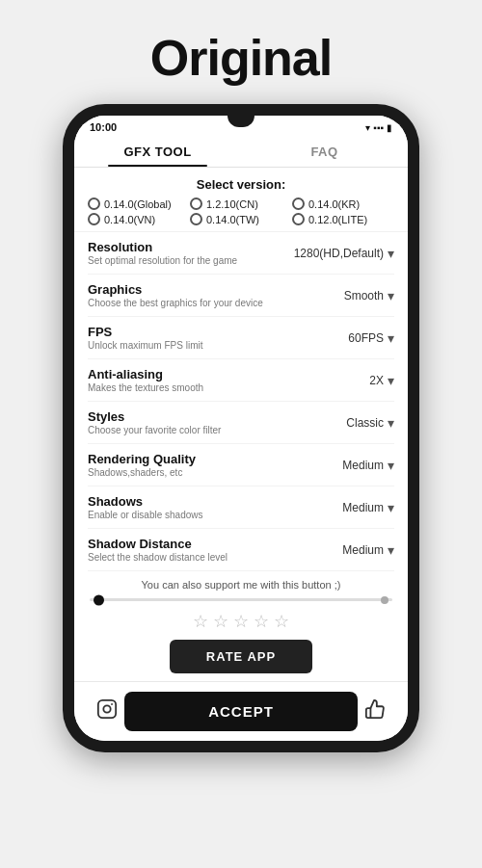 The height and width of the screenshot is (868, 482). Describe the element at coordinates (232, 204) in the screenshot. I see `version-label-1: 1.2.10(CN)` at that location.